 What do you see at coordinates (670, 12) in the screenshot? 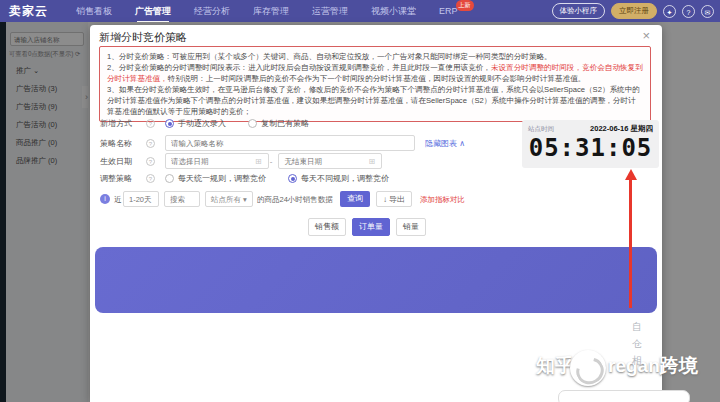
I see `gift-icon: ✦` at bounding box center [670, 12].